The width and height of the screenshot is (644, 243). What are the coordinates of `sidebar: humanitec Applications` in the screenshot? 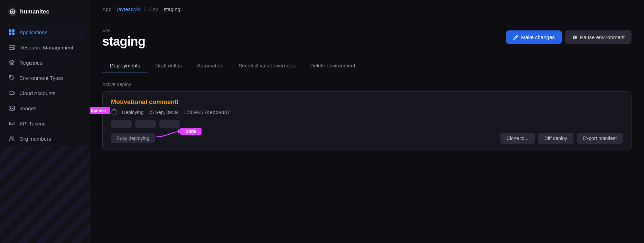 It's located at (45, 122).